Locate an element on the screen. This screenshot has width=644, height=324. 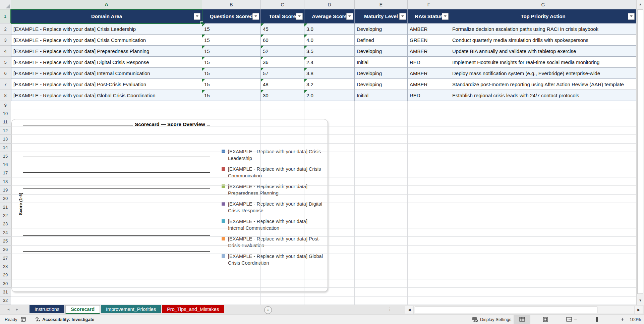
row-header-12: 12 is located at coordinates (5, 131).